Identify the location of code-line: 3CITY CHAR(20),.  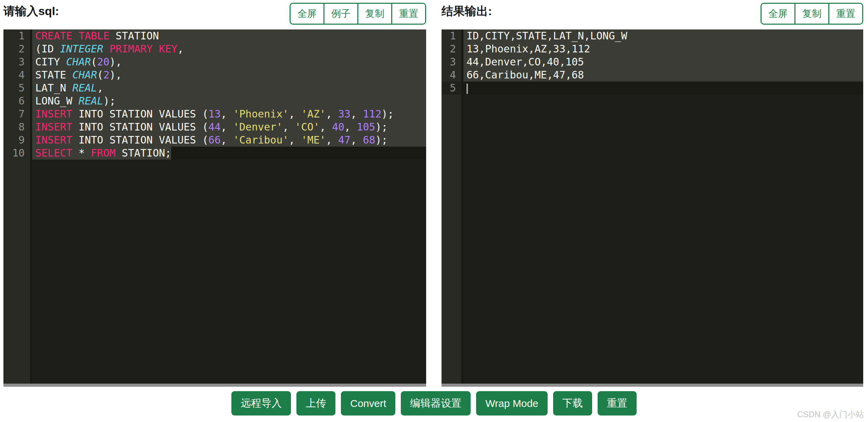
(215, 62).